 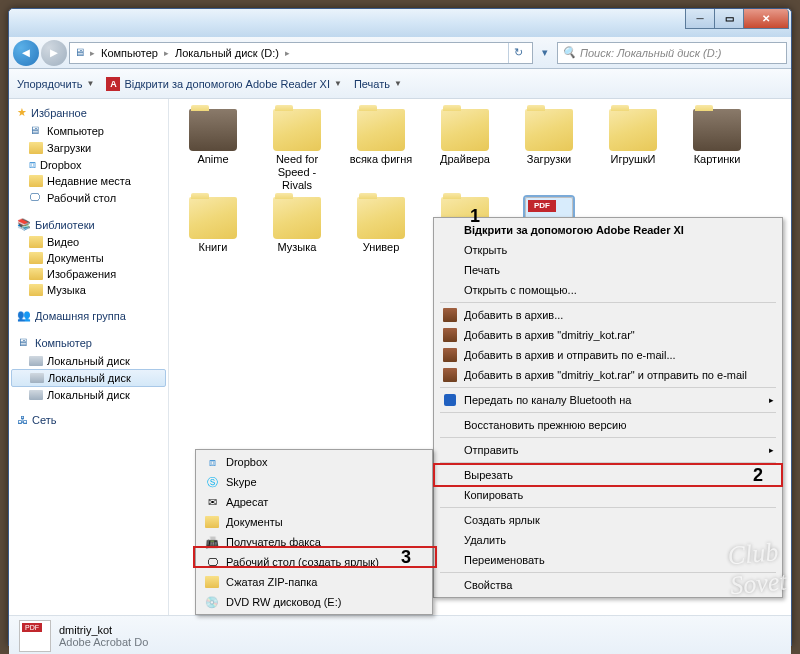 What do you see at coordinates (314, 502) in the screenshot?
I see `sendto-recipient: ✉Адресат` at bounding box center [314, 502].